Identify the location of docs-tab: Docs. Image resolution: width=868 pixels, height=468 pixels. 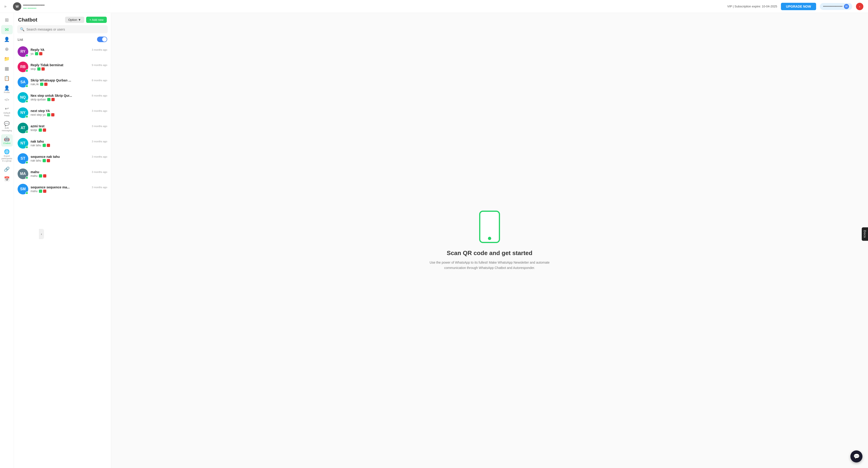
(865, 234).